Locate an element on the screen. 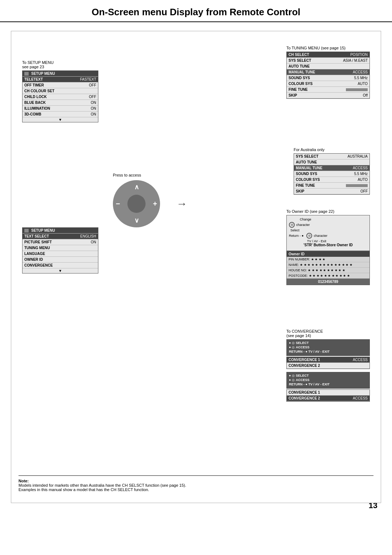 The width and height of the screenshot is (392, 555). tuning-row: SKIPOff is located at coordinates (328, 96).